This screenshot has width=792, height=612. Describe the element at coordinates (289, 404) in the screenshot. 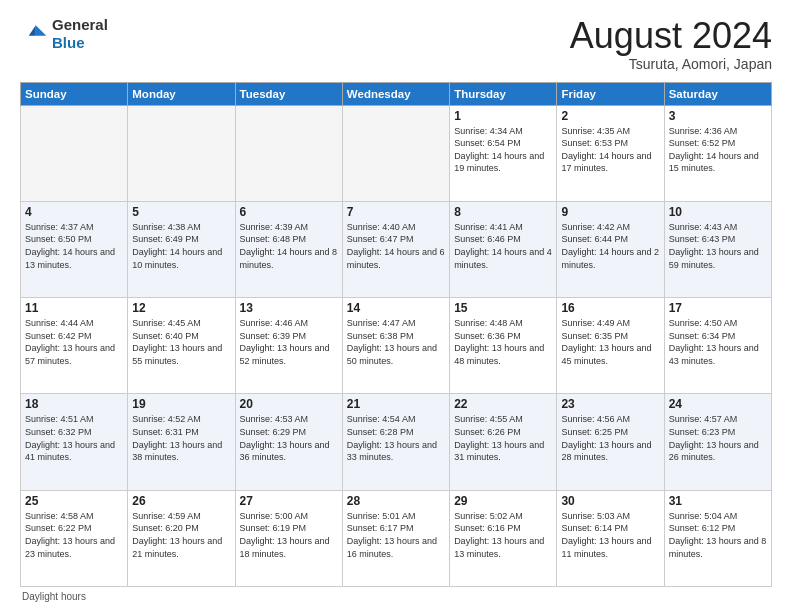

I see `day-number: 20` at that location.